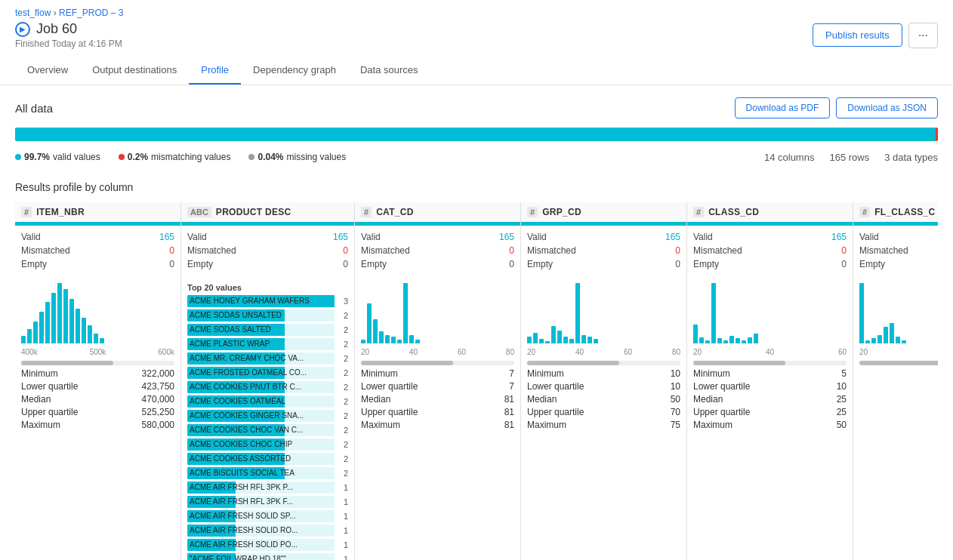 The image size is (953, 560). I want to click on mismatch-pct: 0.2%, so click(137, 157).